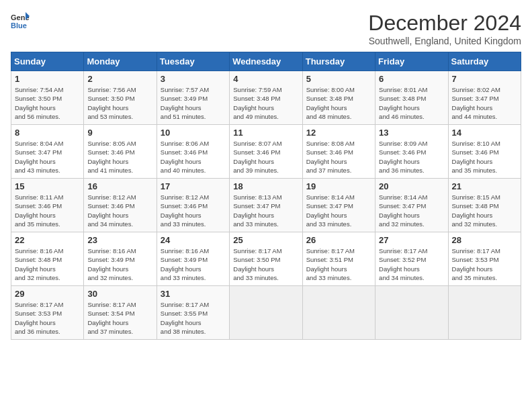 Image resolution: width=532 pixels, height=411 pixels. What do you see at coordinates (266, 62) in the screenshot?
I see `calendar-header-row: SundayMondayTuesdayWednesdayThursdayFrid…` at bounding box center [266, 62].